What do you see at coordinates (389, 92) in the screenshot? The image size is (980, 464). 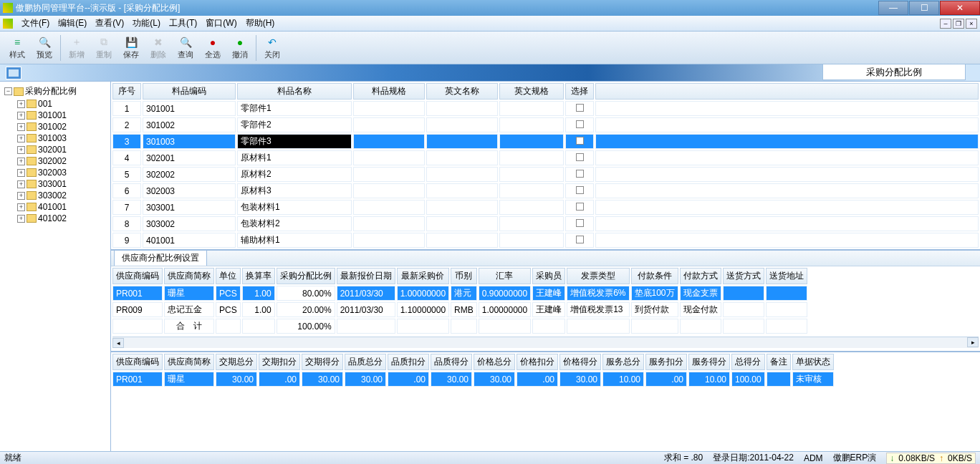 I see `column-header: 料品规格` at bounding box center [389, 92].